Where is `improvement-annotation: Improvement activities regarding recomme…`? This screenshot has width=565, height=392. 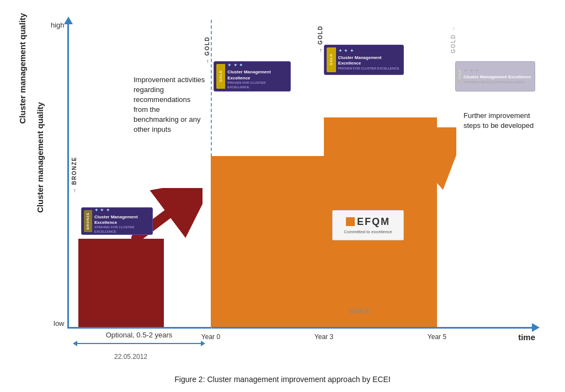
improvement-annotation: Improvement activities regarding recomme… is located at coordinates (169, 105).